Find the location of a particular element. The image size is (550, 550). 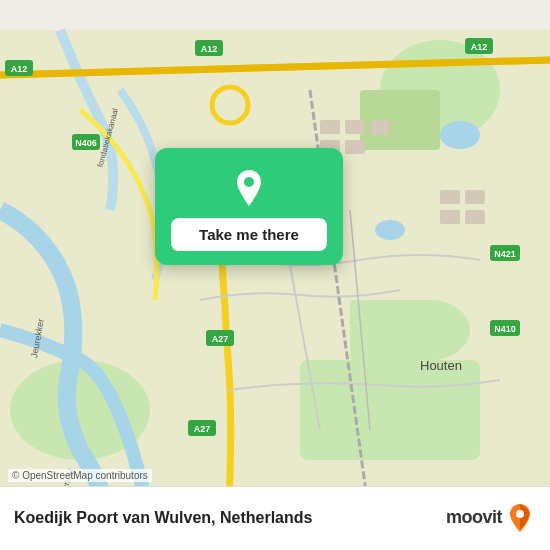

location-pin-icon is located at coordinates (249, 188).